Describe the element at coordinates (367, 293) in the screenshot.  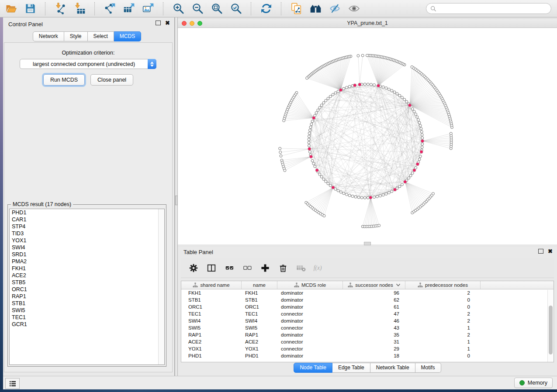
I see `table-row: FKH1FKH1dominator962` at that location.